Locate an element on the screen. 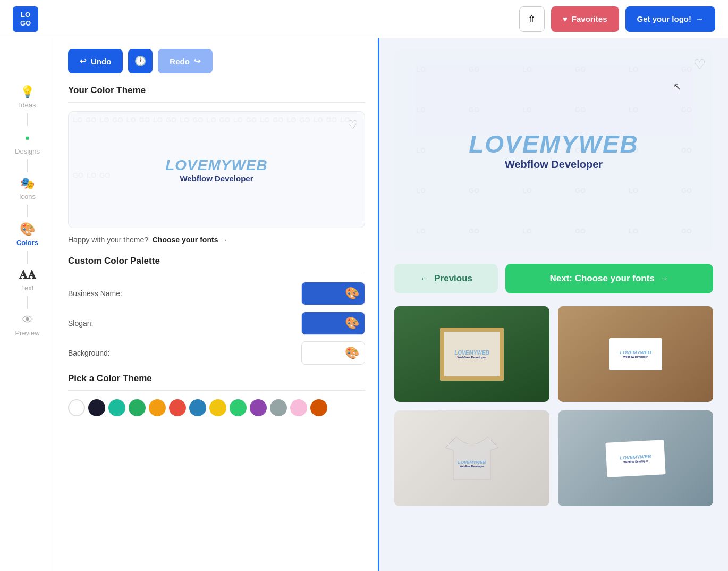 Image resolution: width=728 pixels, height=571 pixels. swatch-dark-navy is located at coordinates (97, 408).